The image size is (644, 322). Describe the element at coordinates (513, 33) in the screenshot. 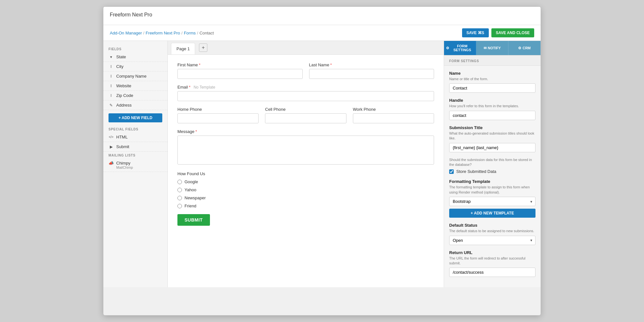

I see `save-close-button: SAVE AND CLOSE` at that location.